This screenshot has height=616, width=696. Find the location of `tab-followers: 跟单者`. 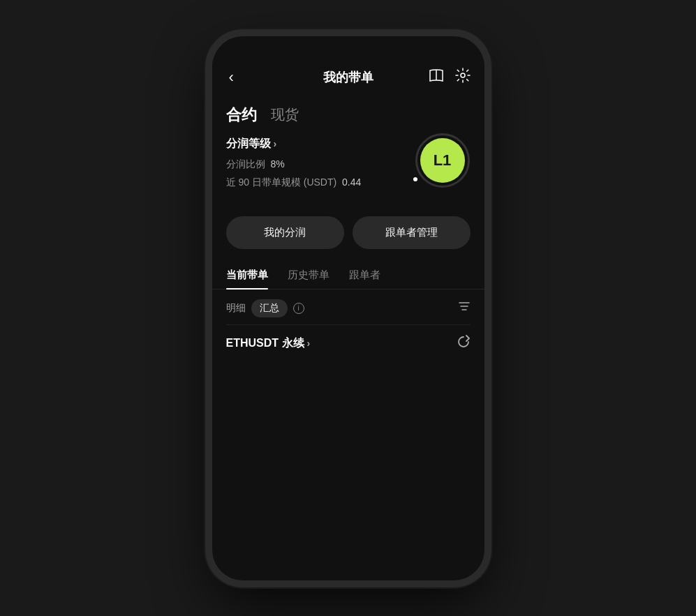

tab-followers: 跟单者 is located at coordinates (364, 279).